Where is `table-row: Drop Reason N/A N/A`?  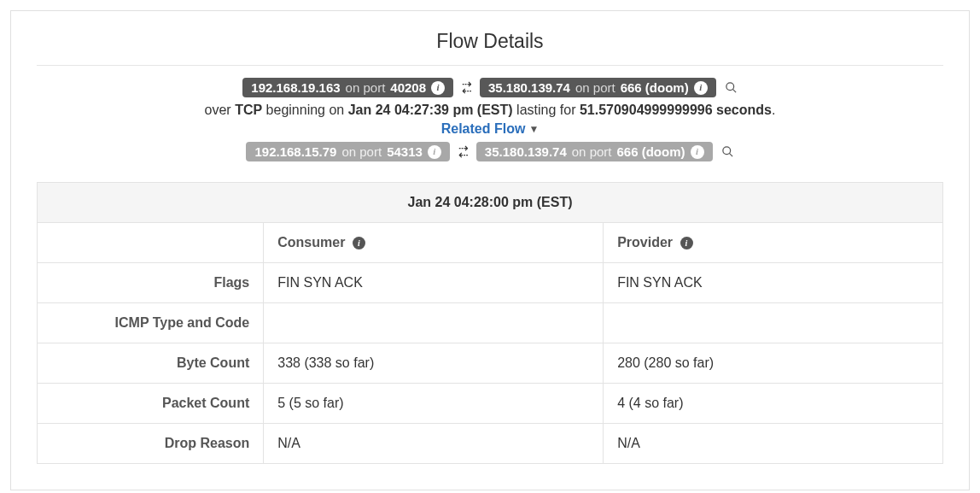
table-row: Drop Reason N/A N/A is located at coordinates (490, 444).